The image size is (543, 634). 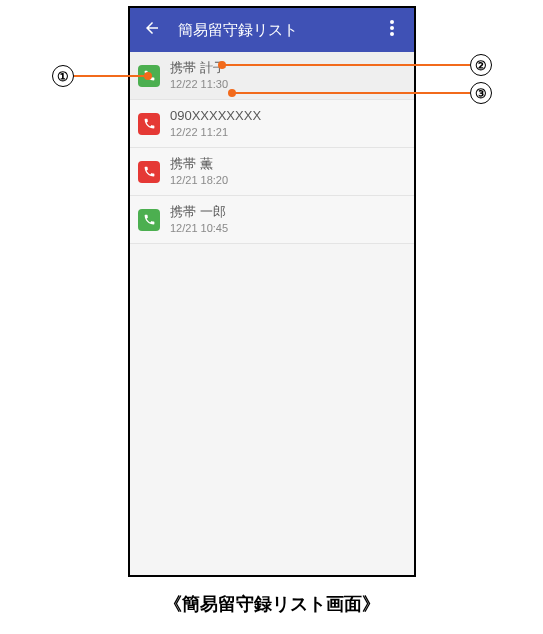 I want to click on call-time: 12/22 11:21, so click(x=216, y=132).